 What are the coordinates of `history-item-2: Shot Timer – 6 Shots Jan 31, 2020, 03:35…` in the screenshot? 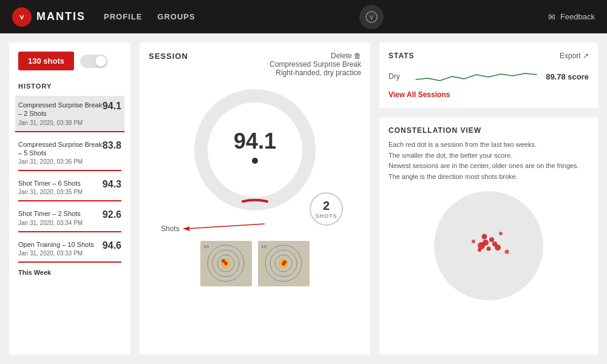 It's located at (70, 188).